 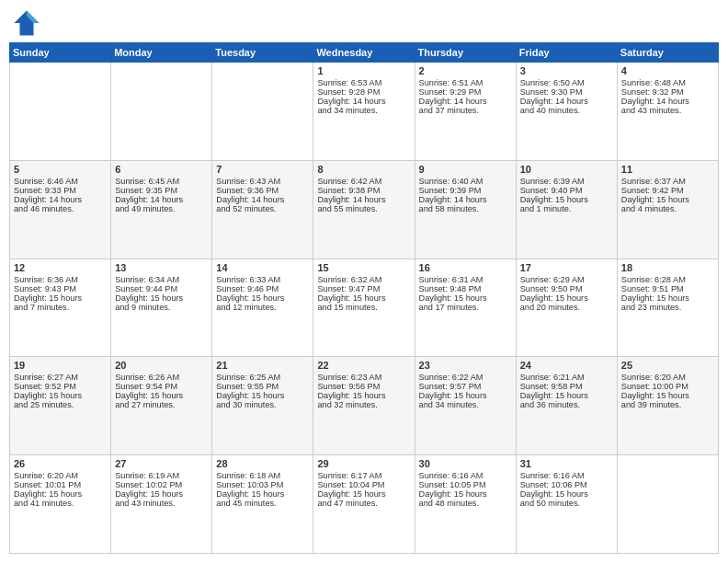 I want to click on day-info: Sunset: 9:33 PM, so click(x=61, y=190).